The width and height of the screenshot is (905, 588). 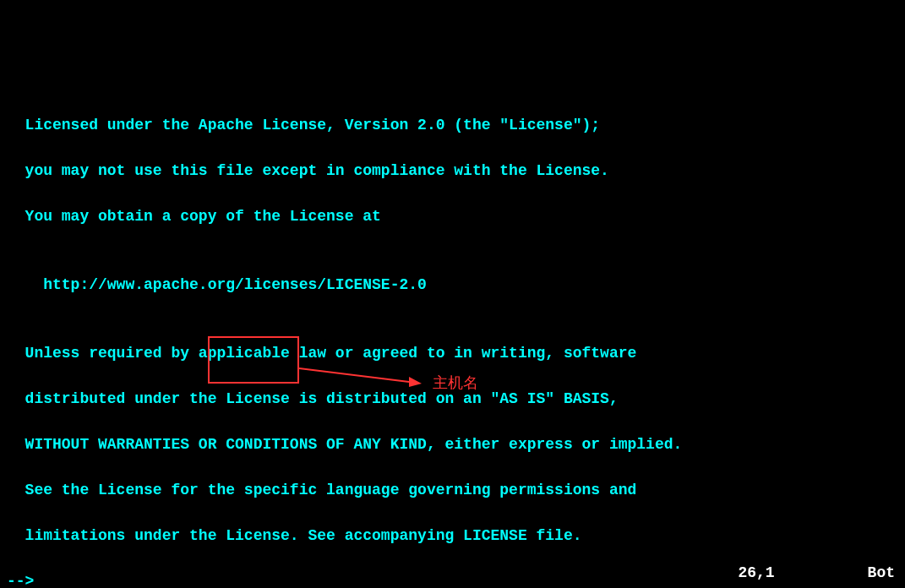 I want to click on license-line: Unless required by applicable law or agr…, so click(x=453, y=353).